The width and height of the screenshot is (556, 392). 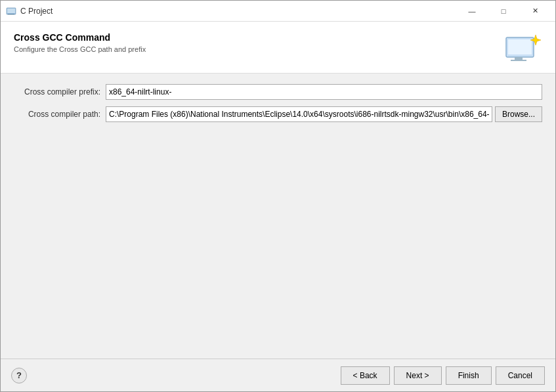 I want to click on close-button: ✕, so click(x=535, y=11).